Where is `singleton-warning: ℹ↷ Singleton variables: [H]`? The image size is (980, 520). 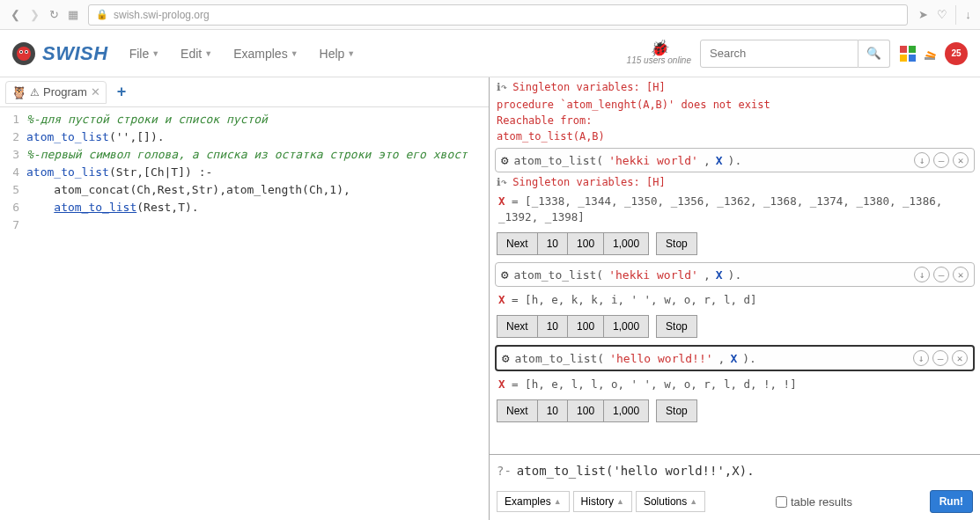 singleton-warning: ℹ↷ Singleton variables: [H] is located at coordinates (734, 87).